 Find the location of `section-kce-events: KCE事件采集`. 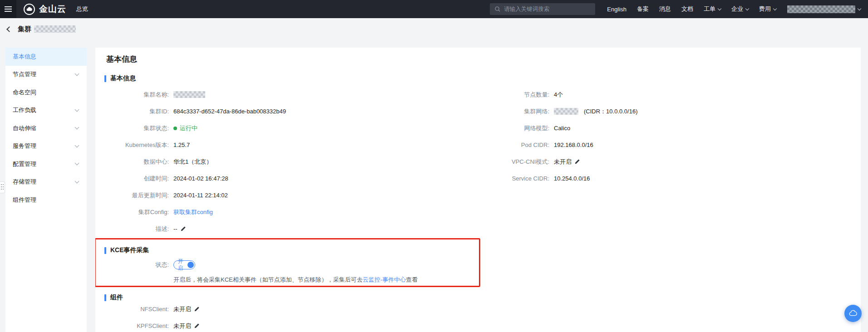

section-kce-events: KCE事件采集 is located at coordinates (127, 250).